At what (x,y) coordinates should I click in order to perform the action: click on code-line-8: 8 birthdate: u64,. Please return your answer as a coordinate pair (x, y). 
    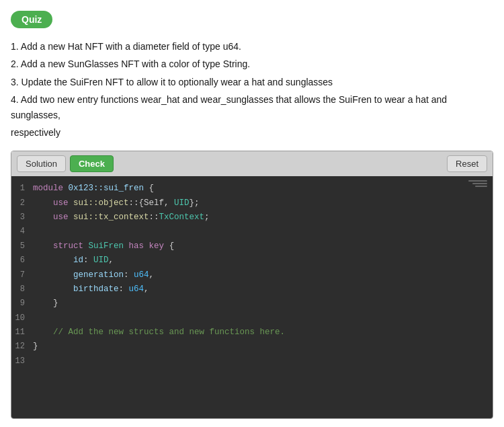
    Looking at the image, I should click on (252, 289).